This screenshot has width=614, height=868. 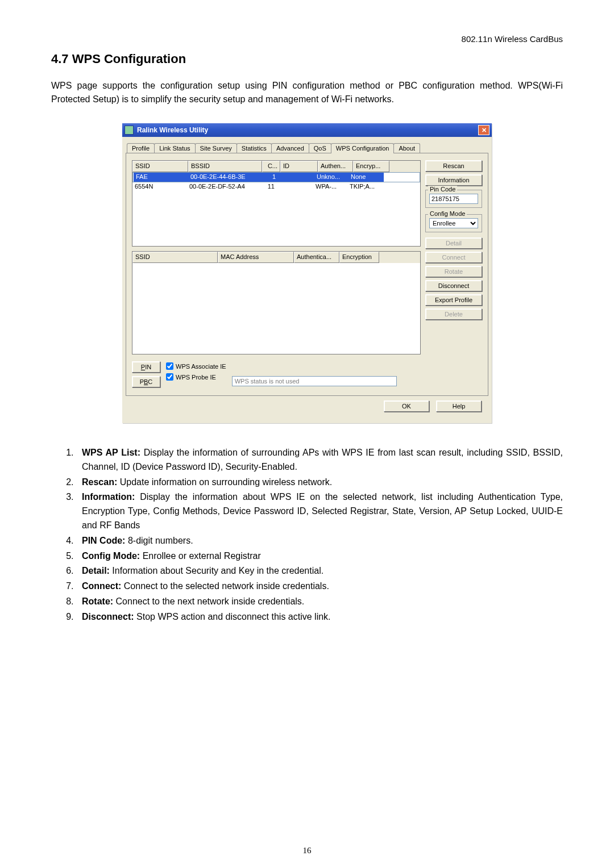 What do you see at coordinates (320, 602) in the screenshot?
I see `list-item: Rotate: Connect to the next network insi…` at bounding box center [320, 602].